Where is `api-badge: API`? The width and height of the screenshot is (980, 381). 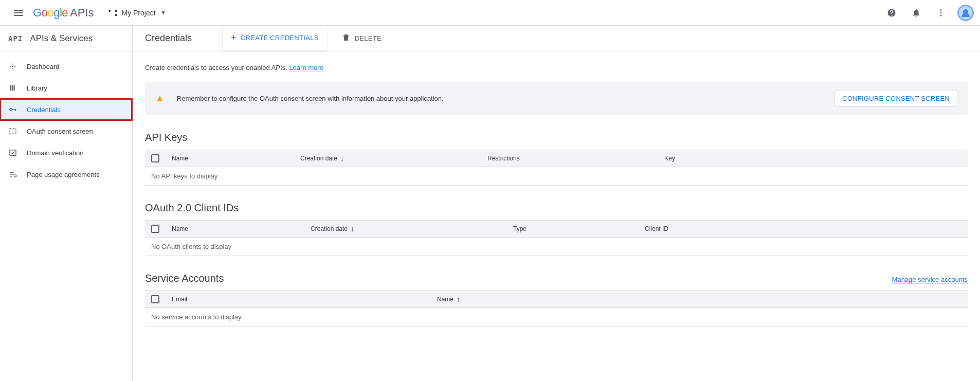 api-badge: API is located at coordinates (15, 39).